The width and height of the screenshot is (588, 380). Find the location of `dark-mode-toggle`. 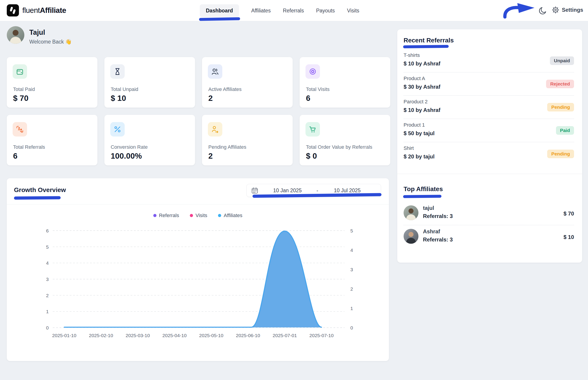

dark-mode-toggle is located at coordinates (543, 11).